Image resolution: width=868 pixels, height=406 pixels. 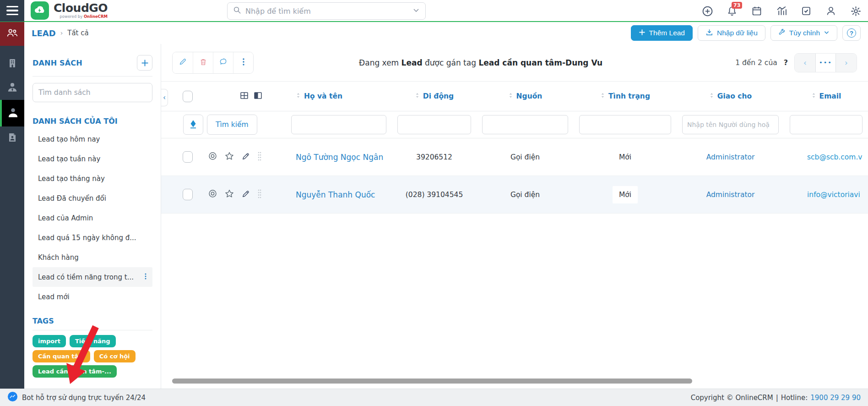 I want to click on filter-mobile-input, so click(x=434, y=125).